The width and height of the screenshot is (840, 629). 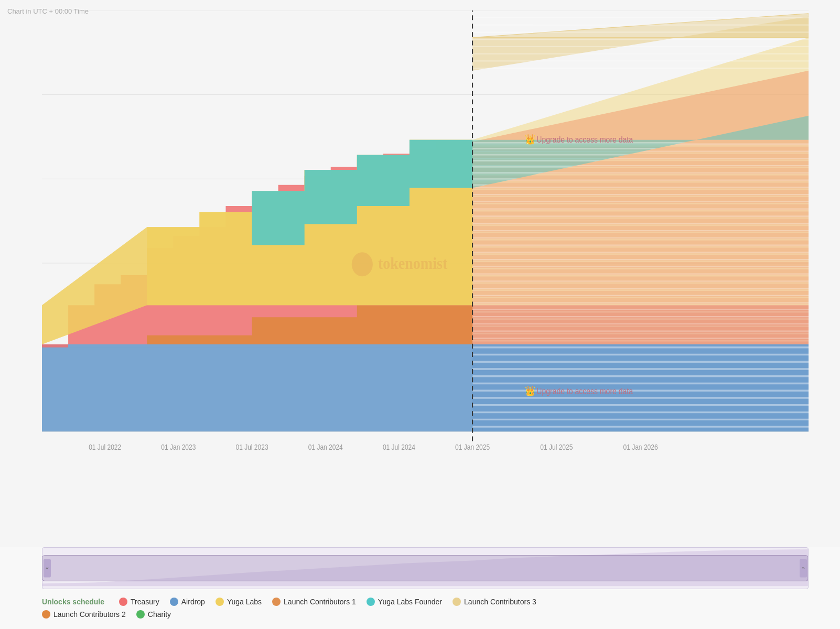 What do you see at coordinates (193, 602) in the screenshot?
I see `legend-label-airdrop: Airdrop` at bounding box center [193, 602].